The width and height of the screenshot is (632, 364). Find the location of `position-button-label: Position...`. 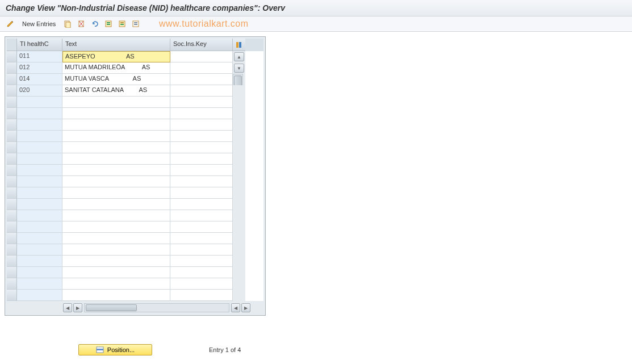

position-button-label: Position... is located at coordinates (121, 350).